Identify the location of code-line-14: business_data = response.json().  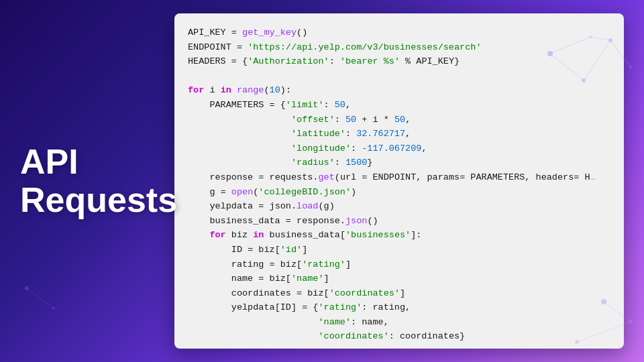
(399, 221).